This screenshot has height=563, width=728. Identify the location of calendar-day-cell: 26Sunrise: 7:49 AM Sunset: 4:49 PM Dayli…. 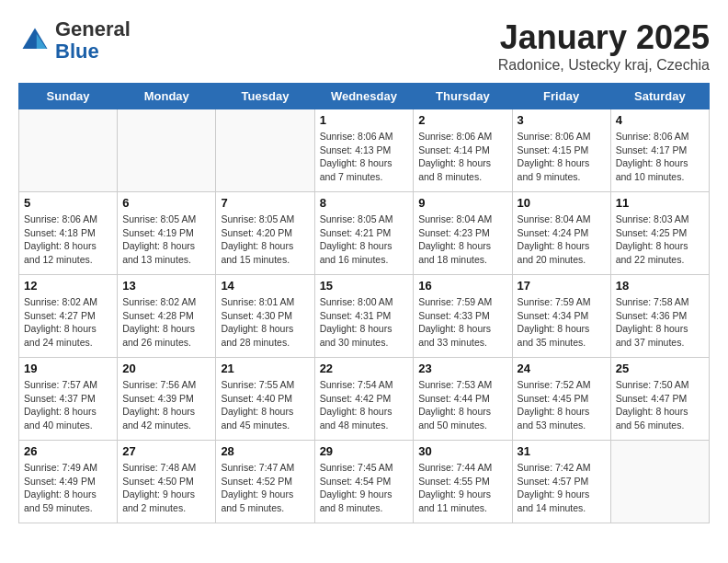
(68, 482).